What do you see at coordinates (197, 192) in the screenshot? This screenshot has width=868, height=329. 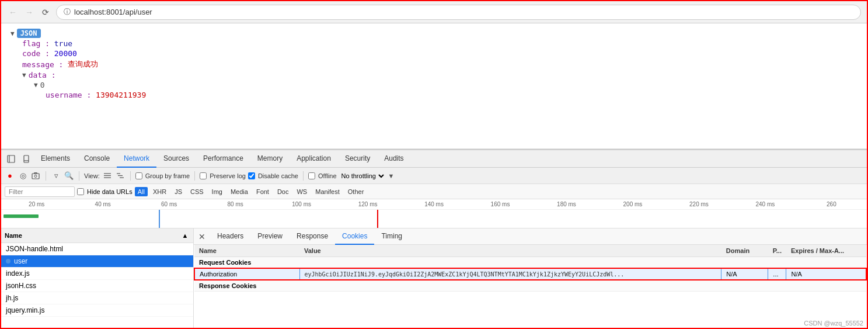 I see `filter-type-css: CSS` at bounding box center [197, 192].